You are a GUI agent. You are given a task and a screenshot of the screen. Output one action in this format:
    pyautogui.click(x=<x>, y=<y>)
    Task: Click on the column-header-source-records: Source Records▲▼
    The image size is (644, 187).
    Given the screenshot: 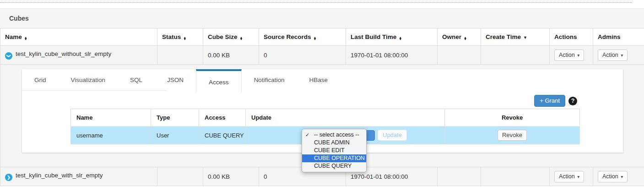 What is the action you would take?
    pyautogui.click(x=303, y=37)
    